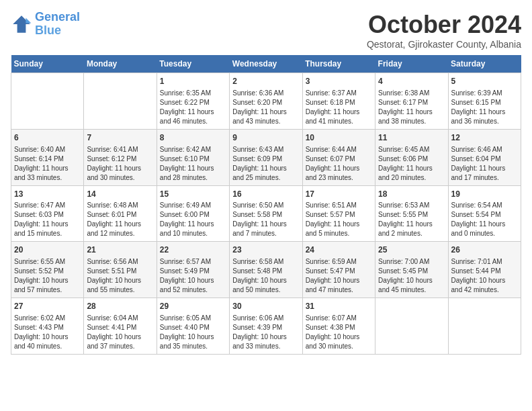  I want to click on weekday-header: Thursday, so click(339, 64).